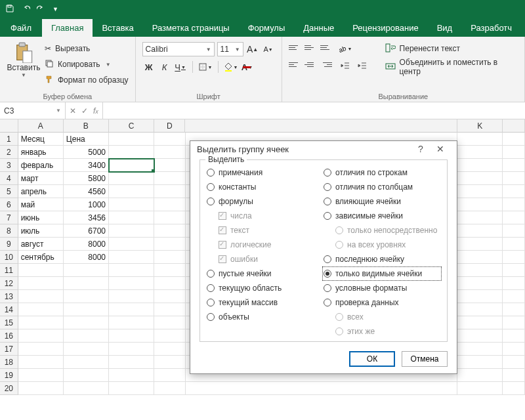 The width and height of the screenshot is (525, 420). Describe the element at coordinates (382, 201) in the screenshot. I see `radio-option: влияющие ячейки` at that location.